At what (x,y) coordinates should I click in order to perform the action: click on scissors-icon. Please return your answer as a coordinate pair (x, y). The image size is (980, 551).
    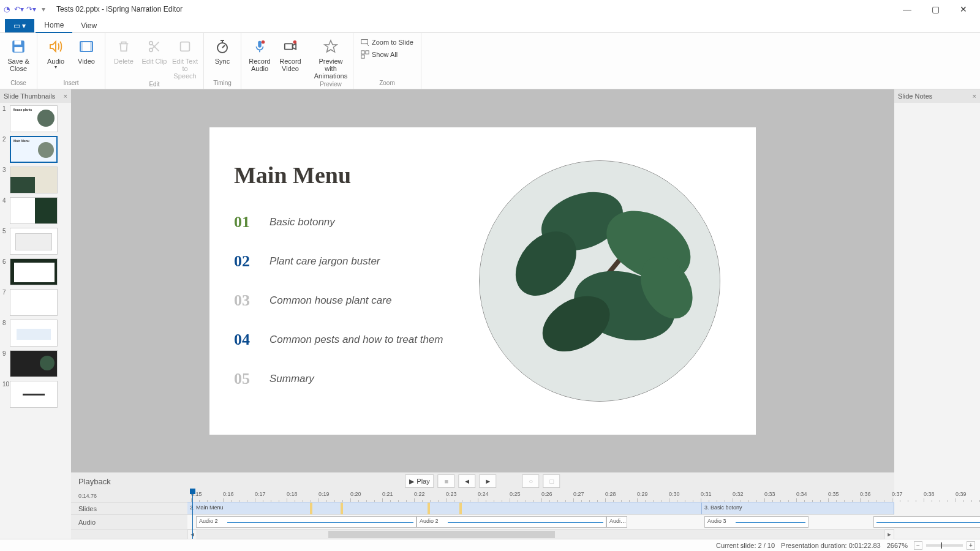
    Looking at the image, I should click on (154, 47).